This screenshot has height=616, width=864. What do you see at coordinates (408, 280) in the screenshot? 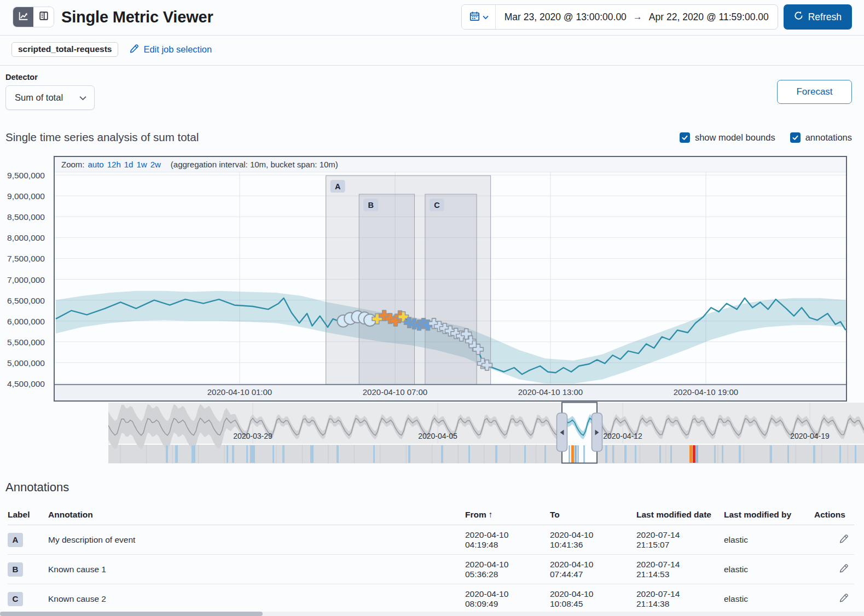
I see `annotation-boxes` at bounding box center [408, 280].